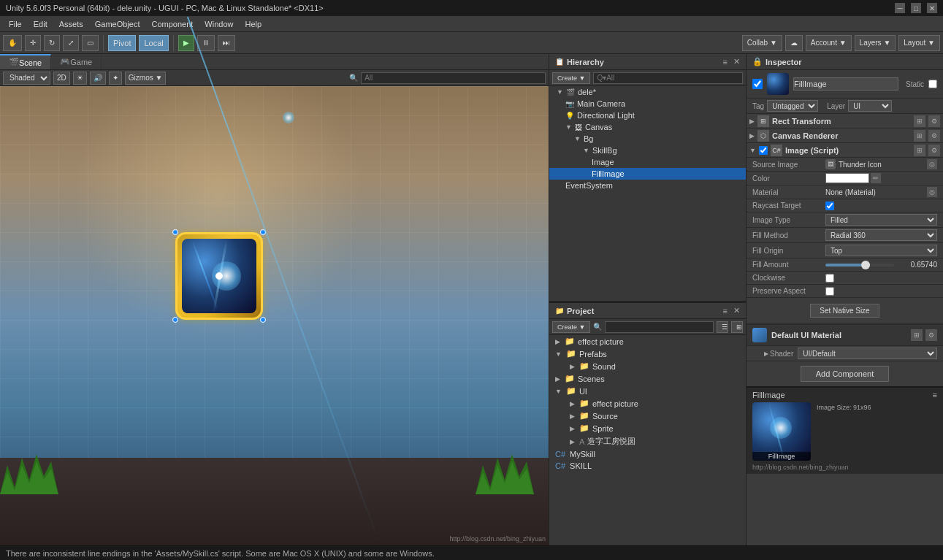  I want to click on preserve-aspect-checkbox, so click(830, 291).